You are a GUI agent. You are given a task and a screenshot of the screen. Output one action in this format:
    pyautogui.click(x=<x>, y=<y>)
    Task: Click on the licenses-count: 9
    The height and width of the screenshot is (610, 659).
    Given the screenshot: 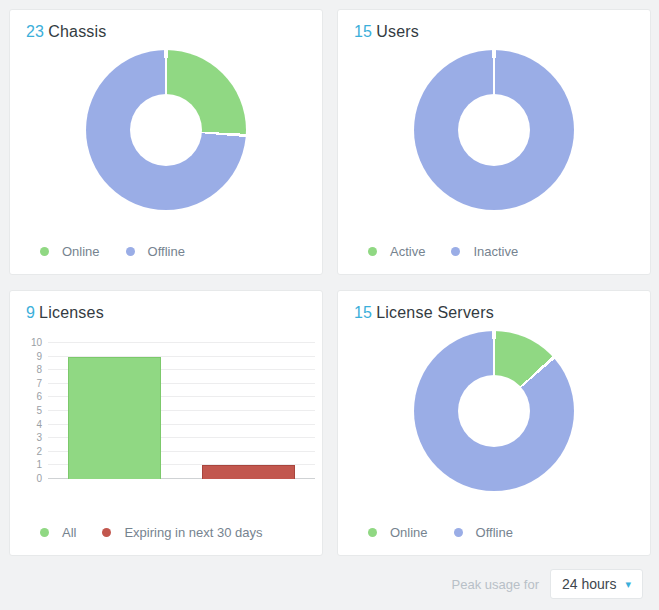 What is the action you would take?
    pyautogui.click(x=30, y=312)
    